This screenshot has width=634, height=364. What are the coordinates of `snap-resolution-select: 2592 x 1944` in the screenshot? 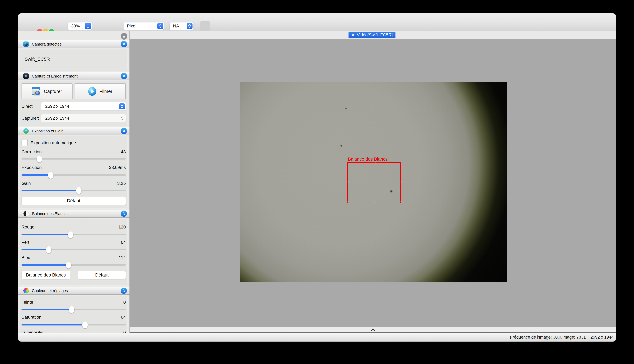 It's located at (84, 118).